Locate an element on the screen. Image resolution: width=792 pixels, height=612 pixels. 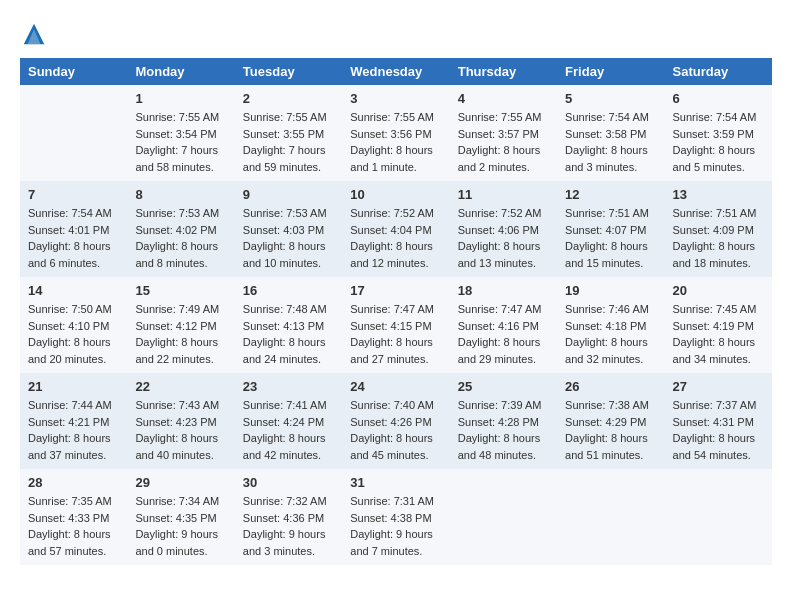
column-header-sunday: Sunday is located at coordinates (74, 72).